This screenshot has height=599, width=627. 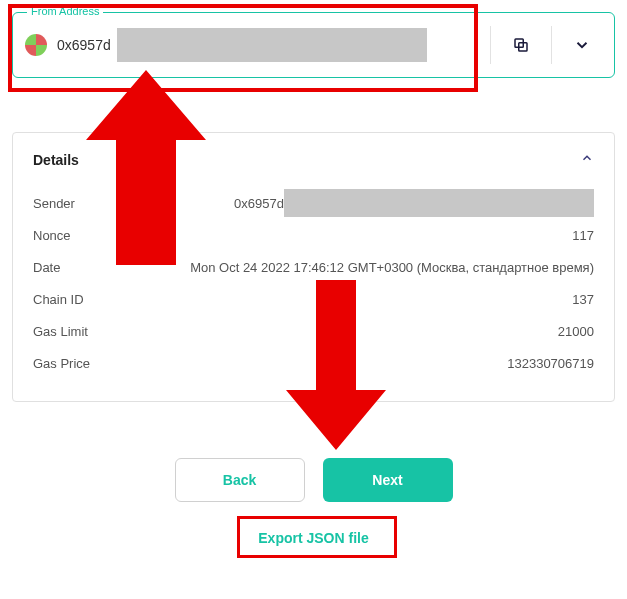 What do you see at coordinates (392, 268) in the screenshot?
I see `detail-value: Mon Oct 24 2022 17:46:12 GMT+0300 (Москв…` at bounding box center [392, 268].